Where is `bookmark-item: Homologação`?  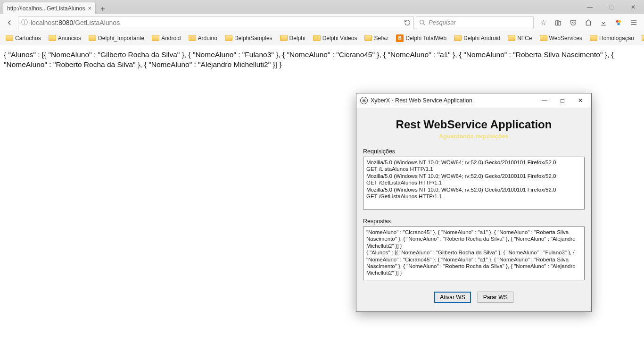 bookmark-item: Homologação is located at coordinates (612, 38).